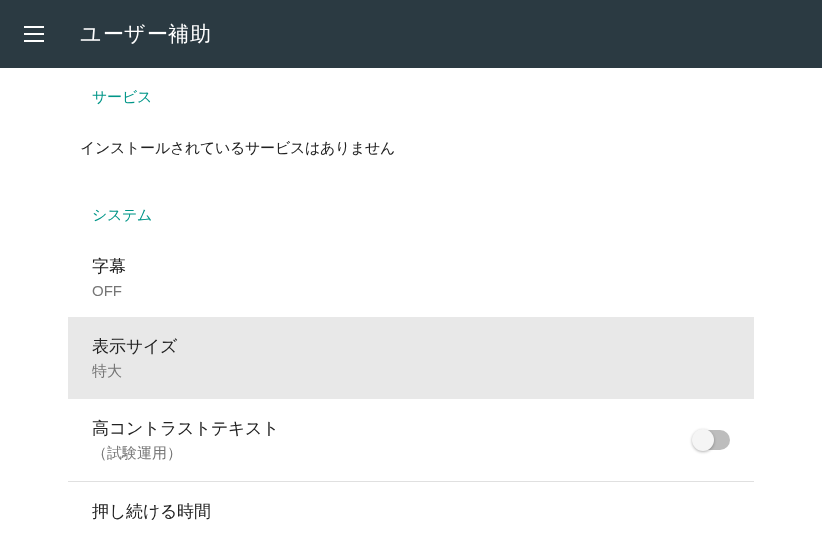 The image size is (822, 533). I want to click on list-item-display-size: 表示サイズ 特大, so click(411, 358).